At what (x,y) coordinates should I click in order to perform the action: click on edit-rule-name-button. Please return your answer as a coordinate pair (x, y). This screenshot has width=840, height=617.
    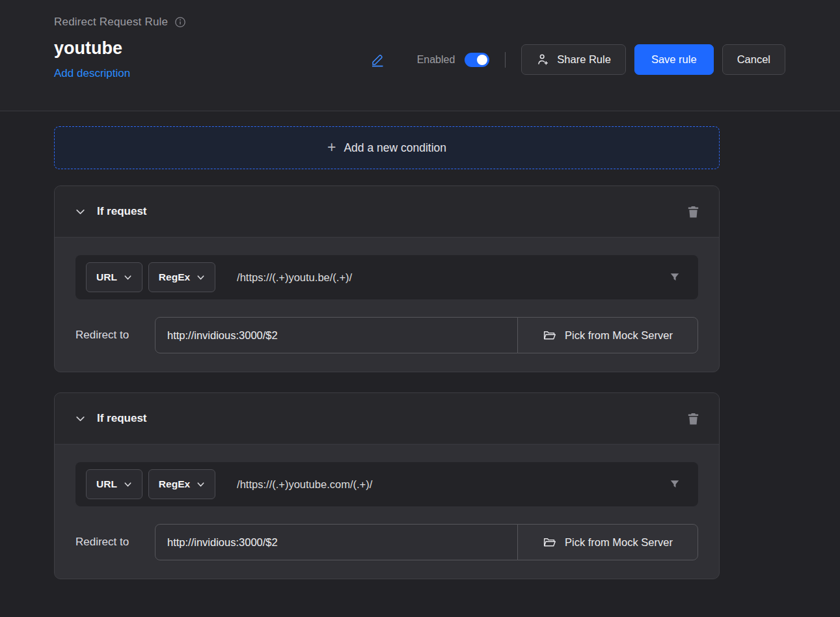
    Looking at the image, I should click on (377, 60).